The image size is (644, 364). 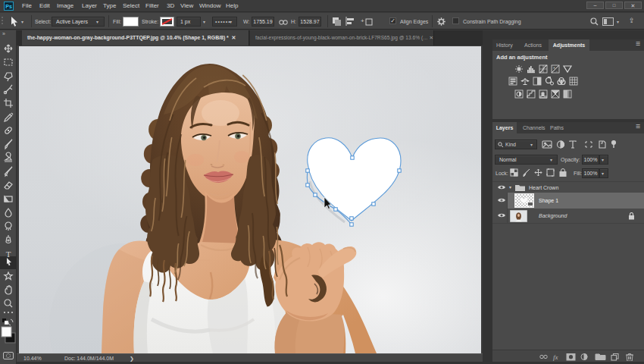 I want to click on svg-text: T, so click(x=9, y=254).